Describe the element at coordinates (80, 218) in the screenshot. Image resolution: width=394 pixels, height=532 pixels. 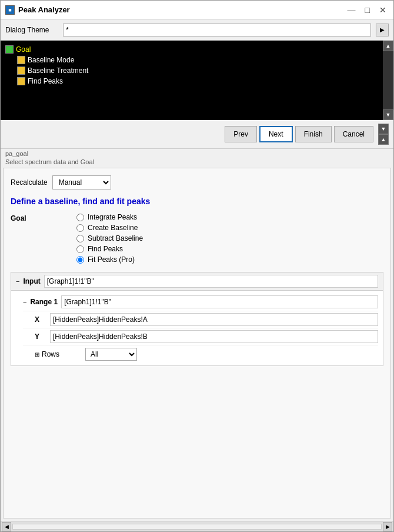
I see `radio-integrate-peaks-input` at that location.